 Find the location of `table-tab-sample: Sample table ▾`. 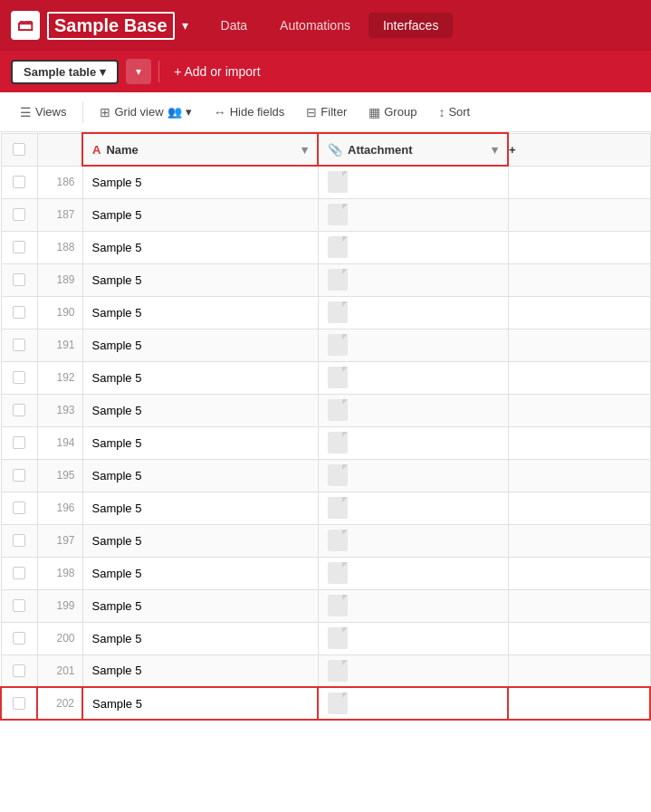

table-tab-sample: Sample table ▾ is located at coordinates (65, 72).